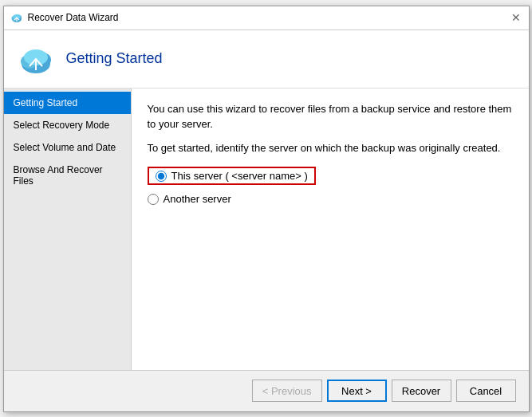 Image resolution: width=532 pixels, height=417 pixels. I want to click on another-server-label: Another server, so click(198, 199).